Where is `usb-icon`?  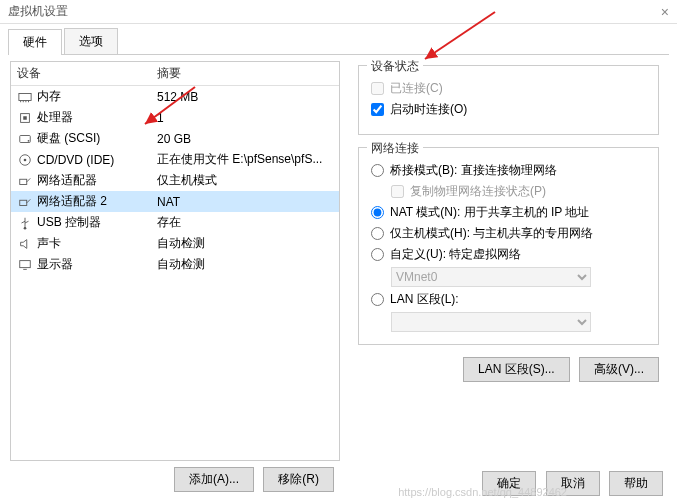 usb-icon is located at coordinates (25, 222).